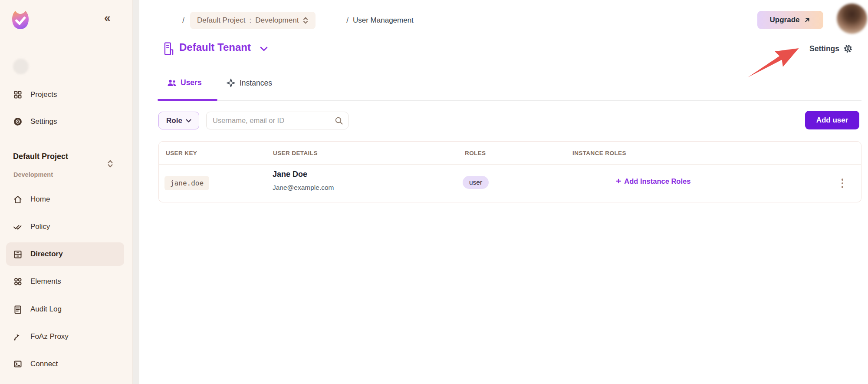 Image resolution: width=868 pixels, height=384 pixels. I want to click on search-icon, so click(339, 121).